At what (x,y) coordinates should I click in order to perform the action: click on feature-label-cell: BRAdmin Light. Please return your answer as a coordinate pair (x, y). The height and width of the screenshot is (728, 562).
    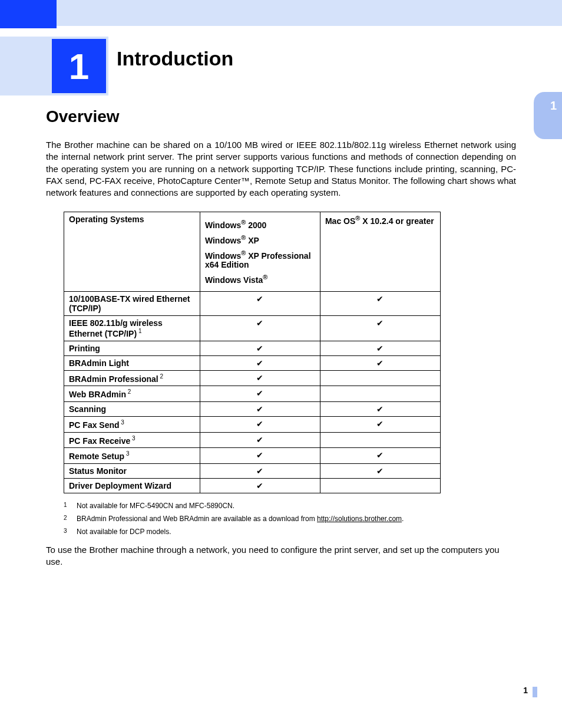
    Looking at the image, I should click on (132, 363).